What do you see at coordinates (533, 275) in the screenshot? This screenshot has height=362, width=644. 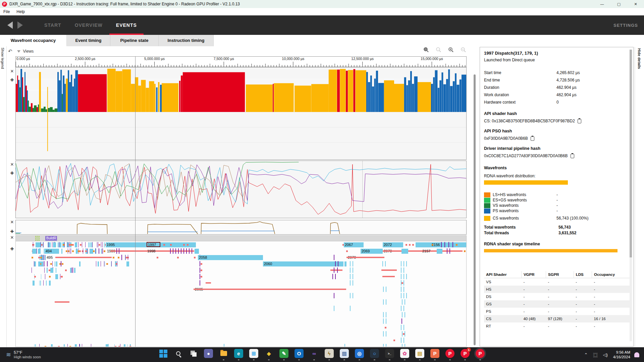 I see `col-vgpr: VGPR` at bounding box center [533, 275].